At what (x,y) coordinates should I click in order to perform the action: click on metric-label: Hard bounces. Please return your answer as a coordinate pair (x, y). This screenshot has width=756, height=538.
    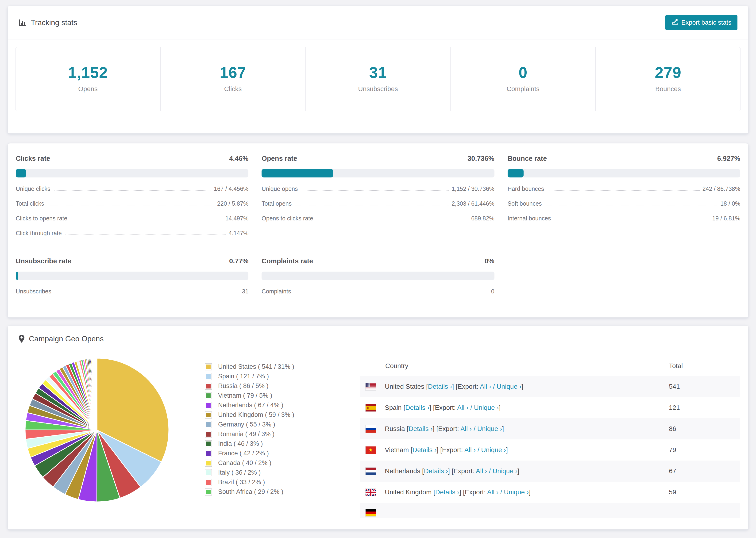
    Looking at the image, I should click on (526, 189).